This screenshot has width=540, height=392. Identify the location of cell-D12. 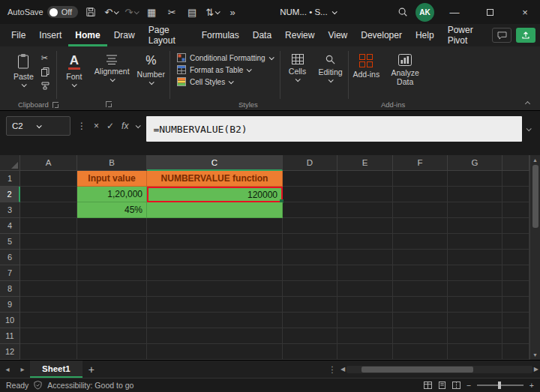
(310, 352).